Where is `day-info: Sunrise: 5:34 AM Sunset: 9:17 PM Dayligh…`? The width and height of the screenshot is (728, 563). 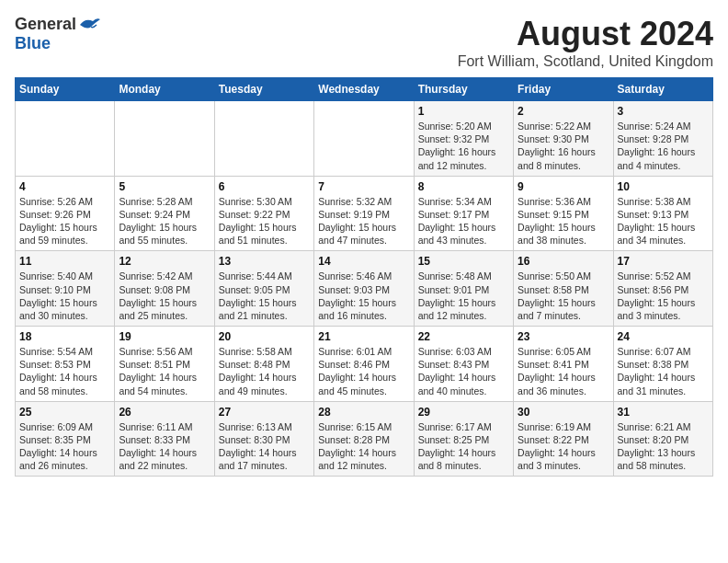 day-info: Sunrise: 5:34 AM Sunset: 9:17 PM Dayligh… is located at coordinates (463, 221).